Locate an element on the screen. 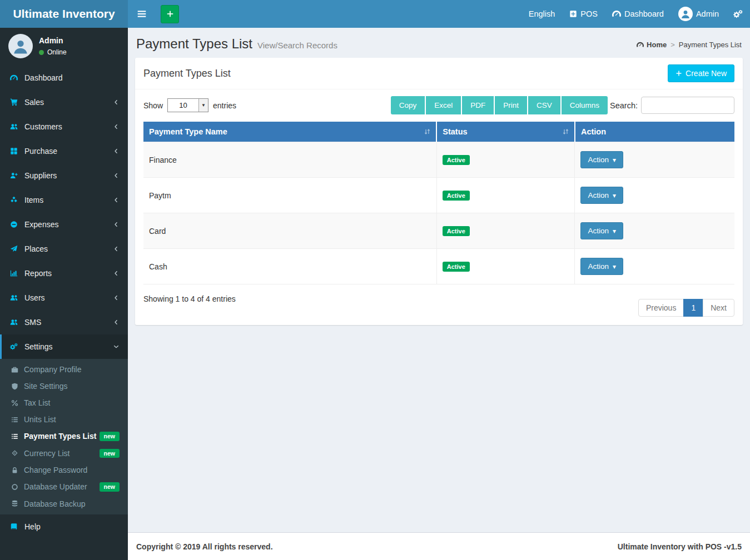 Image resolution: width=750 pixels, height=560 pixels. list-icon is located at coordinates (14, 437).